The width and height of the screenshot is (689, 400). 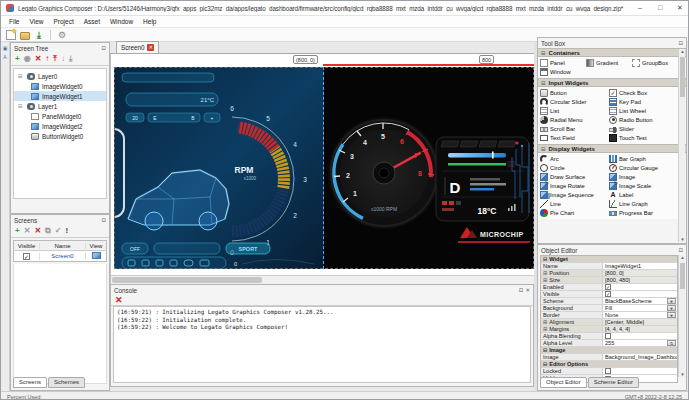 What do you see at coordinates (563, 72) in the screenshot?
I see `toolbox-item-window: Window` at bounding box center [563, 72].